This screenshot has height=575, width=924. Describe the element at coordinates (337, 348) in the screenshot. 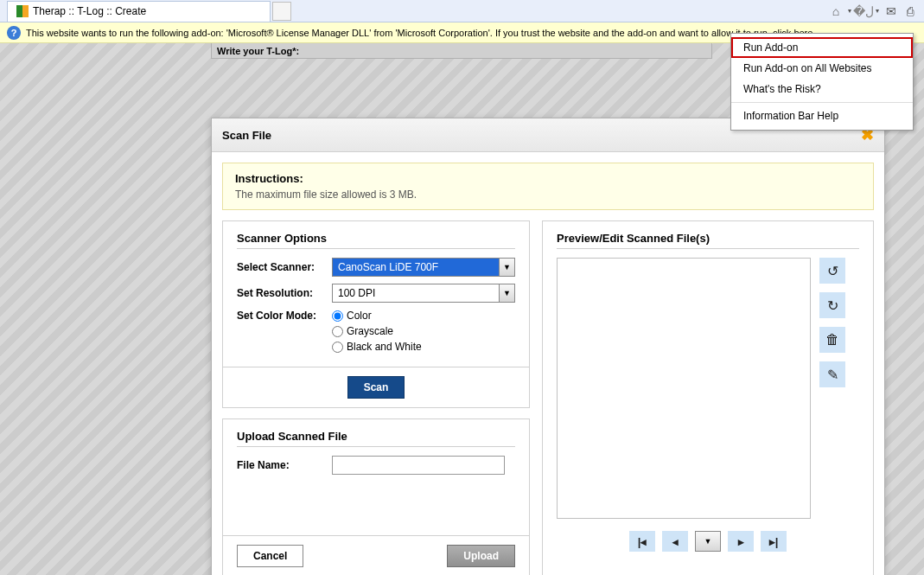

I see `radio-bw` at that location.